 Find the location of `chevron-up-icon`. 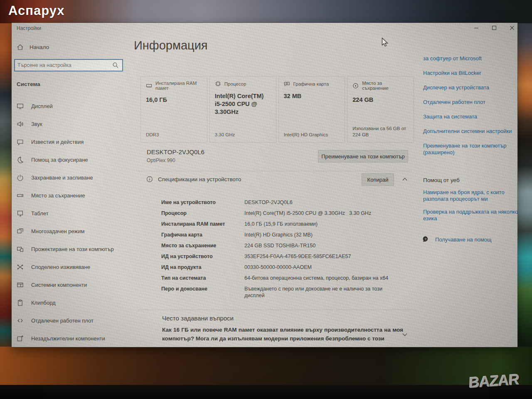

chevron-up-icon is located at coordinates (405, 179).